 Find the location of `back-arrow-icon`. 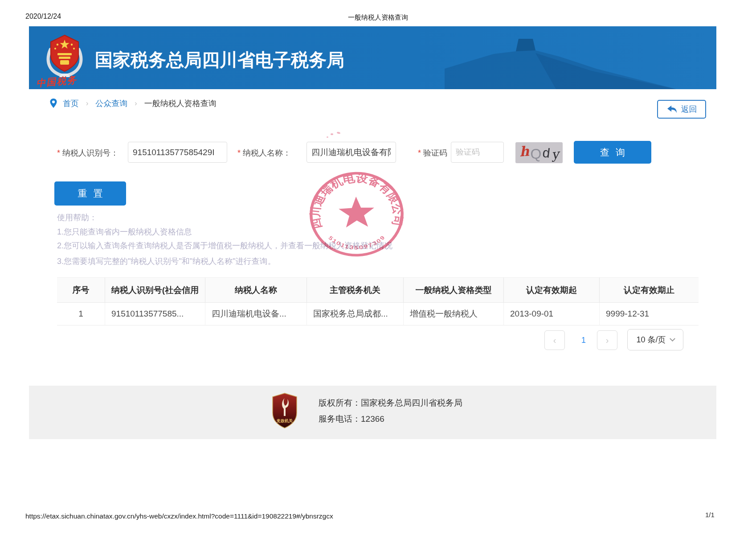

back-arrow-icon is located at coordinates (672, 109).